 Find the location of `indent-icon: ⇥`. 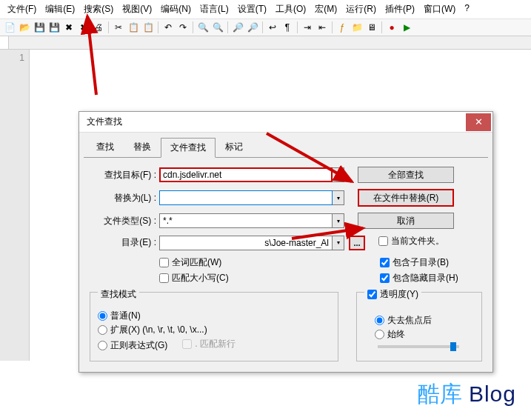

indent-icon: ⇥ is located at coordinates (307, 27).